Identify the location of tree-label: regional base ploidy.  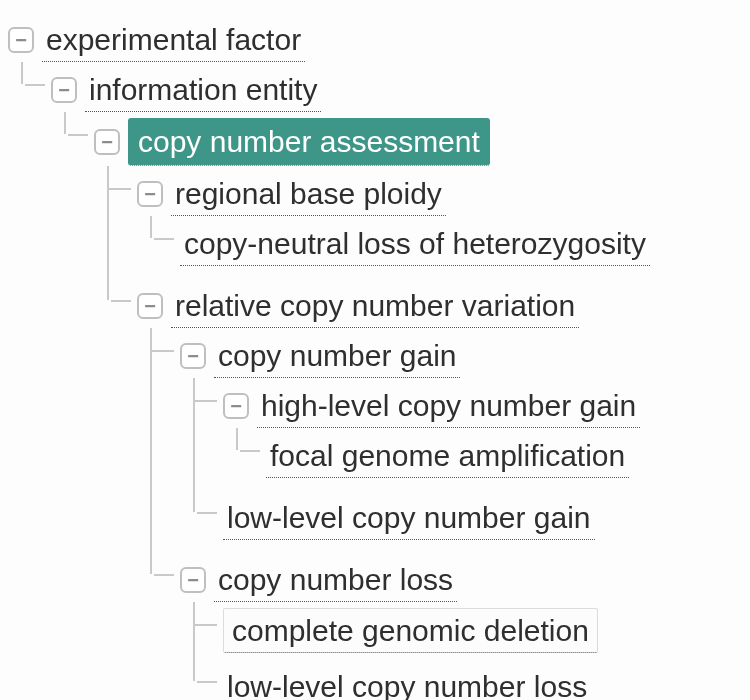
(308, 194).